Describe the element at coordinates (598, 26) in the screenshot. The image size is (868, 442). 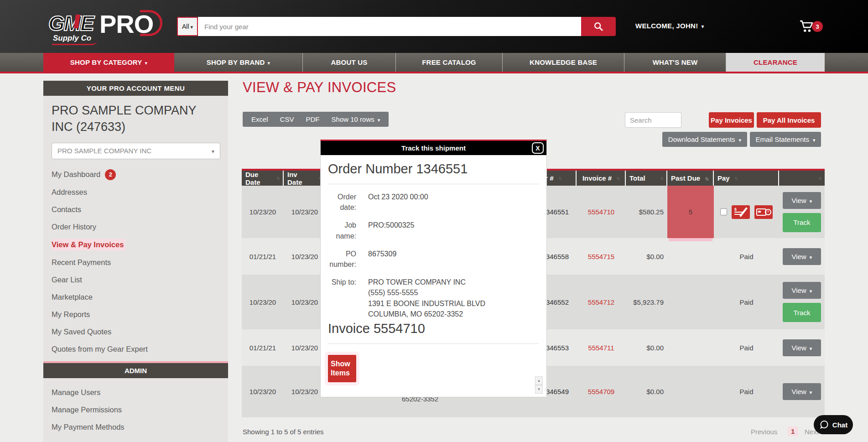
I see `search-icon` at that location.